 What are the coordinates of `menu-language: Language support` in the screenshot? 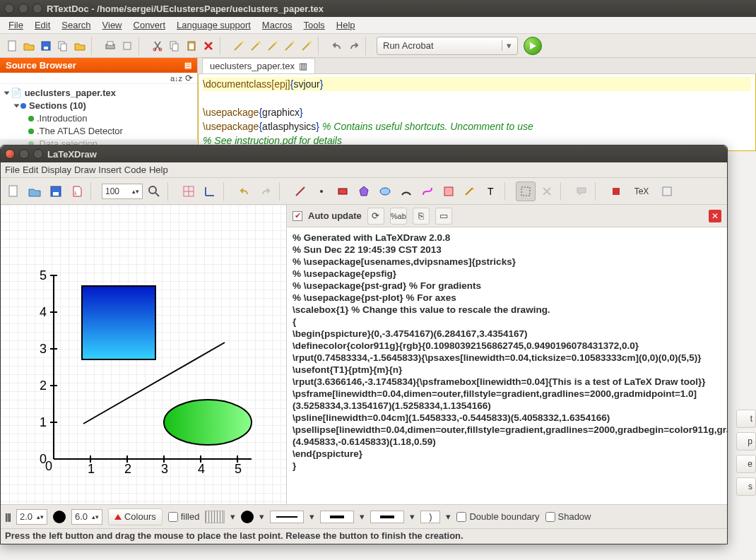 It's located at (213, 25).